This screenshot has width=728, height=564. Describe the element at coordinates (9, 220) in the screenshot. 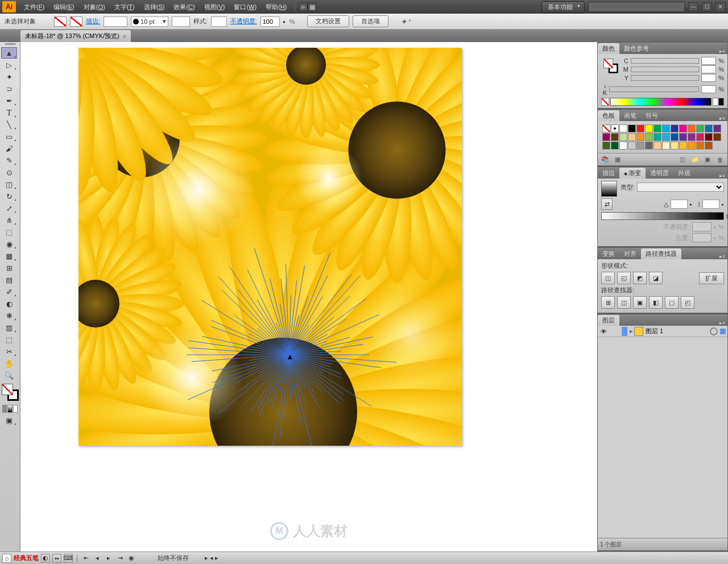

I see `width-tool: ⋔` at that location.